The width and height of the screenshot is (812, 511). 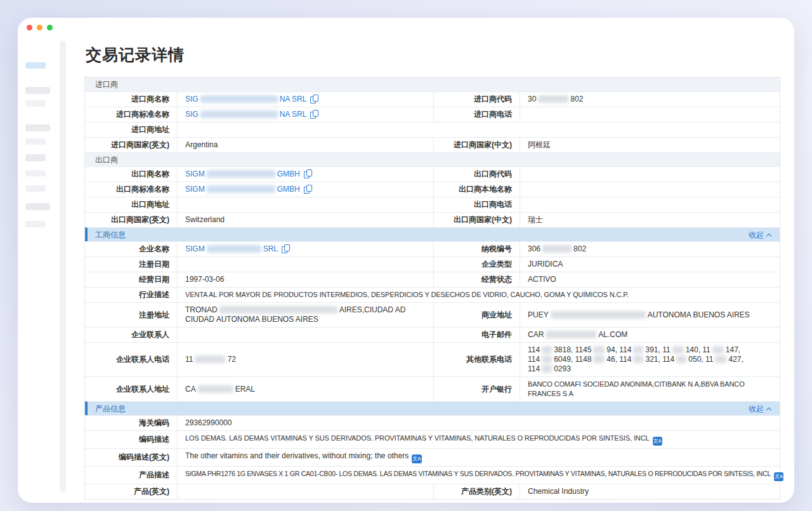 I want to click on table-row: 产品描述 SIGMA PHR1276 1G ENVASES X 1 GR CA0…, so click(x=433, y=475).